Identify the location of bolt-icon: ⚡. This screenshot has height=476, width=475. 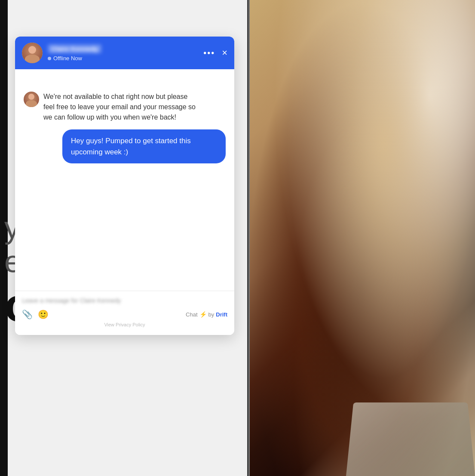
(203, 314).